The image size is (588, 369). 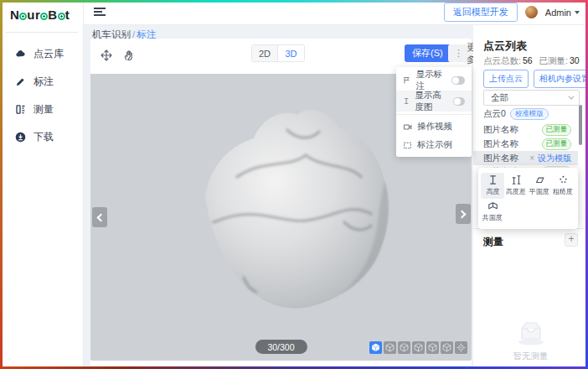 What do you see at coordinates (554, 159) in the screenshot?
I see `set-as-template-link: 设为模版` at bounding box center [554, 159].